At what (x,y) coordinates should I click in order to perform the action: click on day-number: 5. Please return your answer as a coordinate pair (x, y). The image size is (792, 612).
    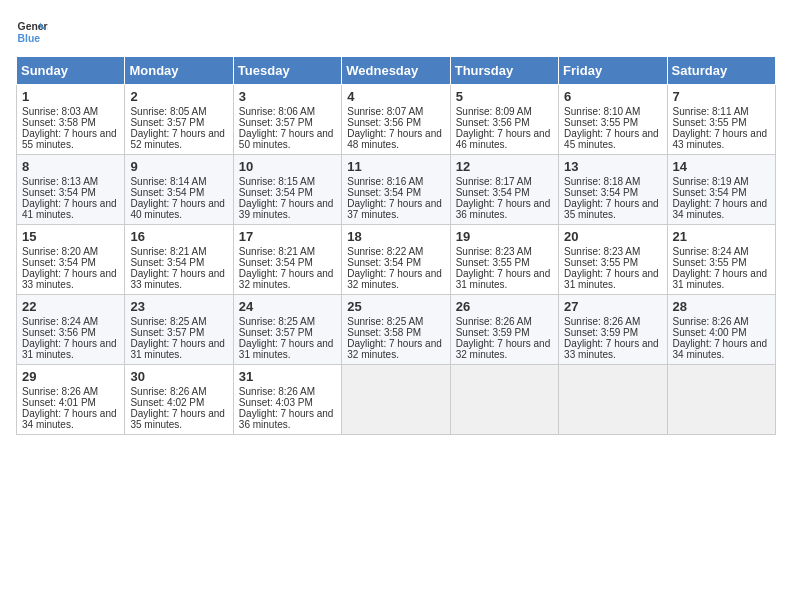
    Looking at the image, I should click on (504, 96).